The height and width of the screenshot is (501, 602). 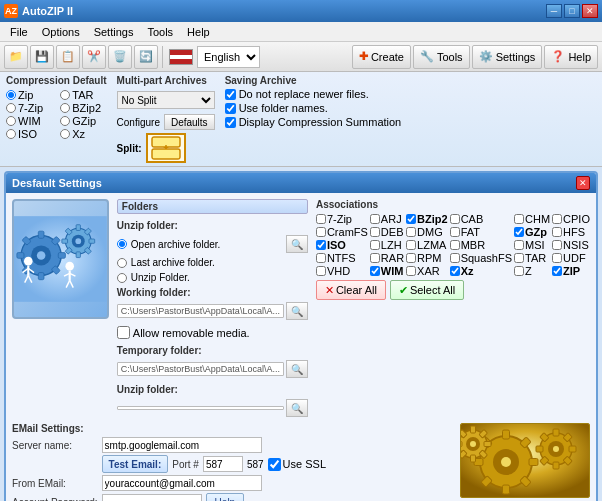 I want to click on unzip-folder-option: Unzip Folder., so click(x=212, y=278).